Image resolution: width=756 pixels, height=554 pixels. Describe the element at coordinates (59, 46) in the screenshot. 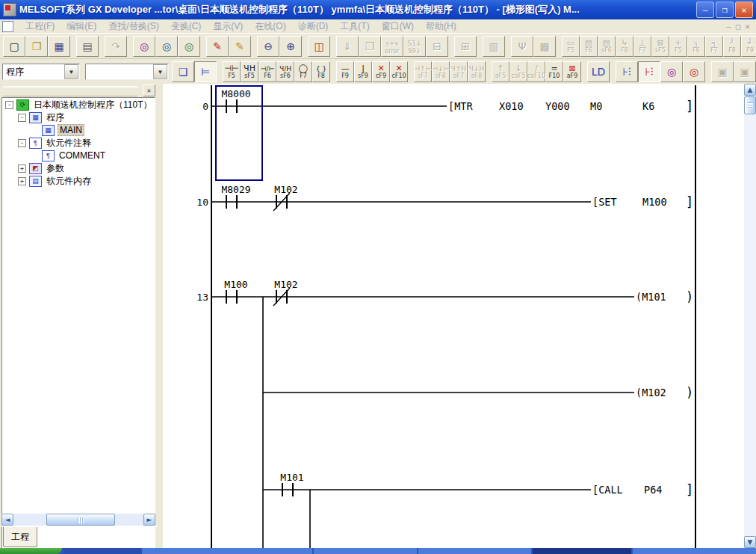

I see `save-project-button: ▦` at that location.